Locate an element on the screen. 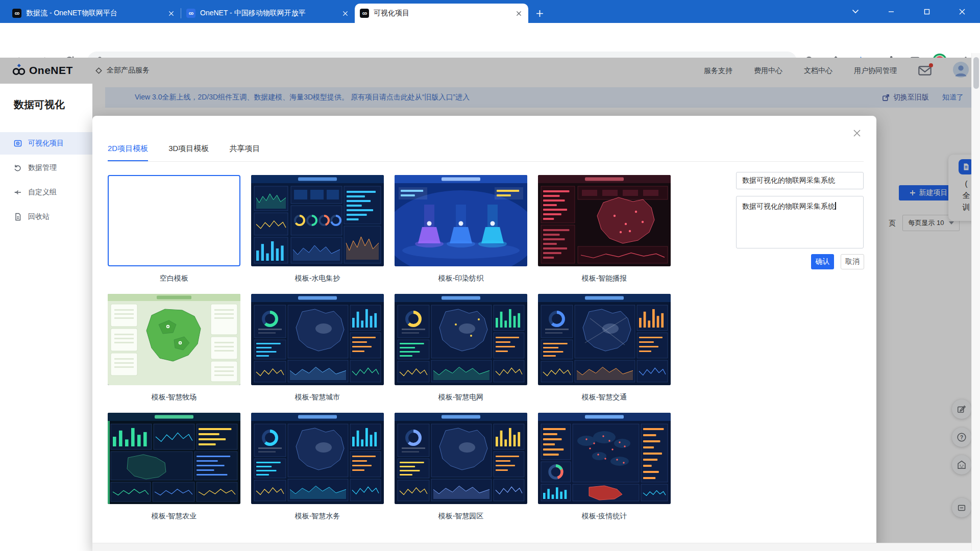  project-desc-textarea: 数据可视化的物联网采集系统 is located at coordinates (800, 222).